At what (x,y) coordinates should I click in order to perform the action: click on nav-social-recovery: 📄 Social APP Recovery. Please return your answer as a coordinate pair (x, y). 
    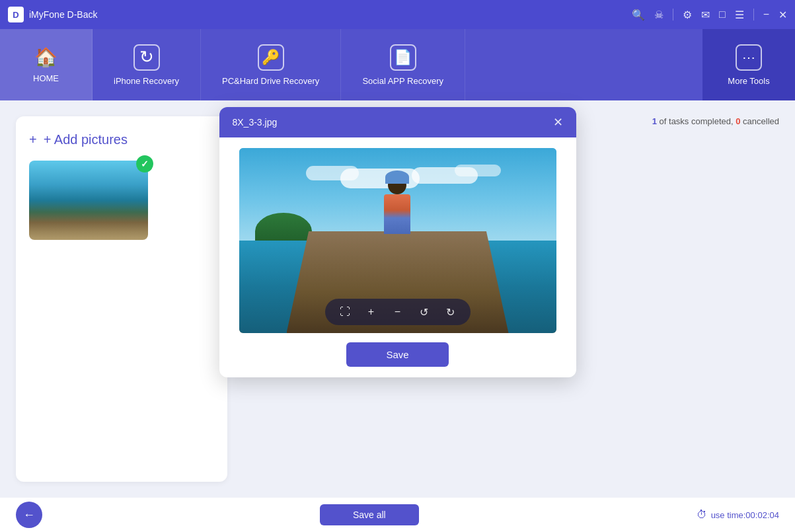
    Looking at the image, I should click on (403, 65).